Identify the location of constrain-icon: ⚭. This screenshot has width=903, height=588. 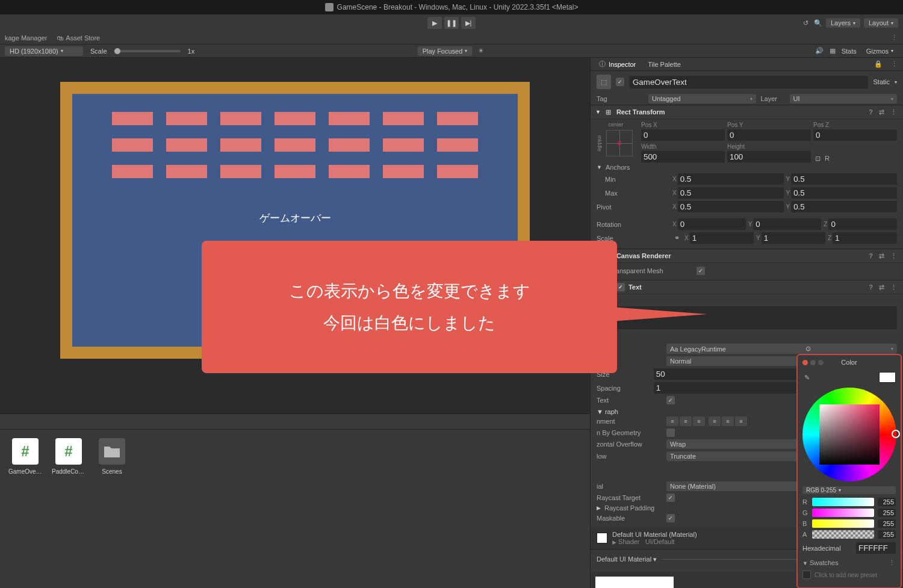
(677, 238).